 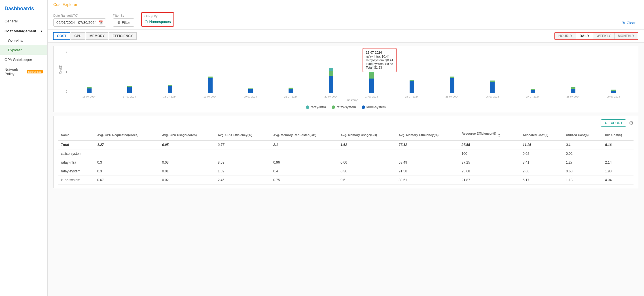 What do you see at coordinates (489, 180) in the screenshot?
I see `table-cell-col-7: 21.87` at bounding box center [489, 180].